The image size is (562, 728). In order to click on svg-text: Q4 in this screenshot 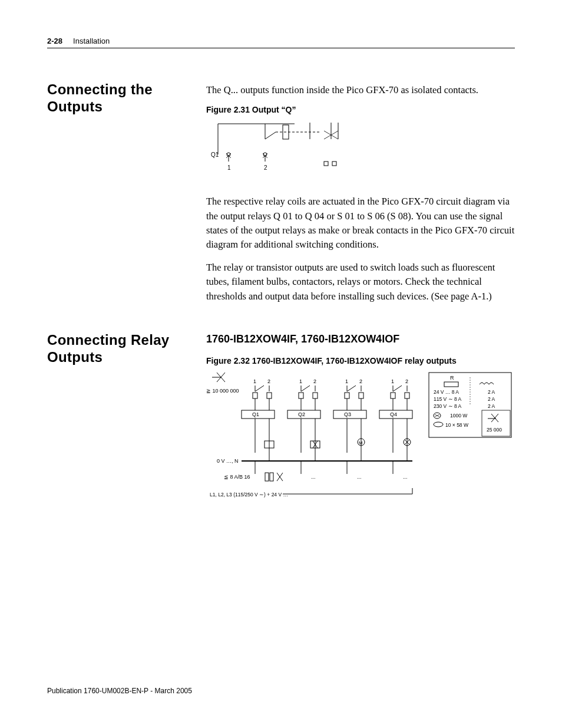, I will do `click(394, 414)`.